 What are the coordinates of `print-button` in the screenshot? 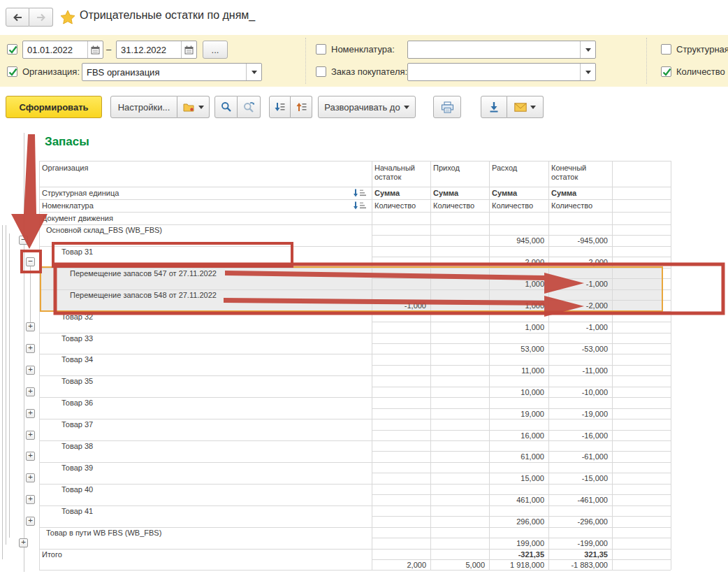 It's located at (447, 107).